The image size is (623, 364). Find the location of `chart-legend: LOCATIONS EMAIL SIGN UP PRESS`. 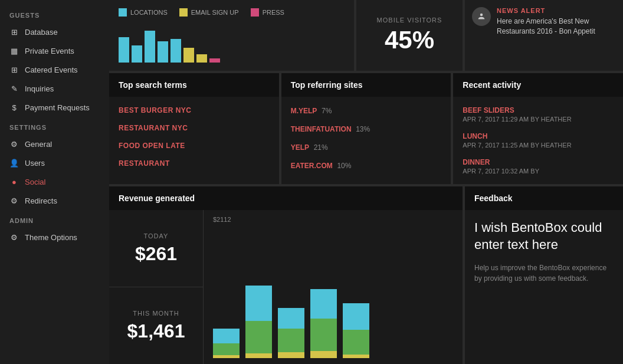

chart-legend: LOCATIONS EMAIL SIGN UP PRESS is located at coordinates (231, 12).